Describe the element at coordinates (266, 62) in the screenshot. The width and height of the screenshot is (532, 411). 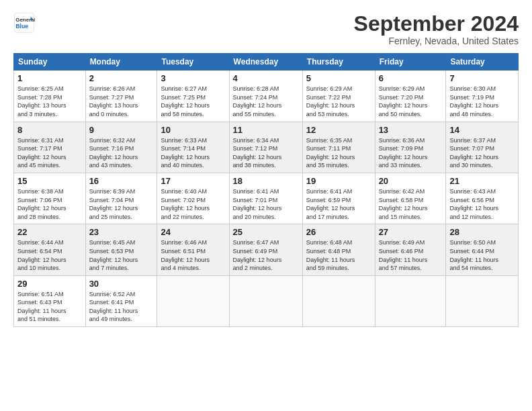
I see `weekday-header-wednesday: Wednesday` at that location.